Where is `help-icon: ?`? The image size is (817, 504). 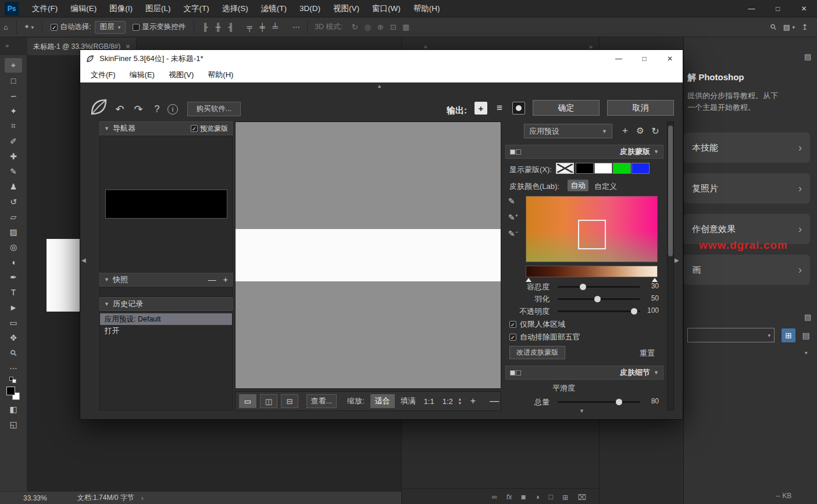
help-icon: ? is located at coordinates (157, 109).